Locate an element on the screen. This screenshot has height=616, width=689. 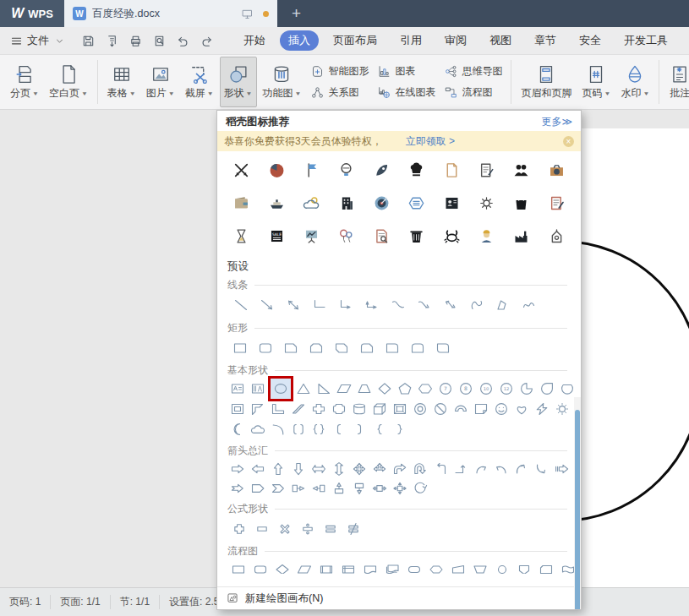
shape-equal is located at coordinates (330, 529).